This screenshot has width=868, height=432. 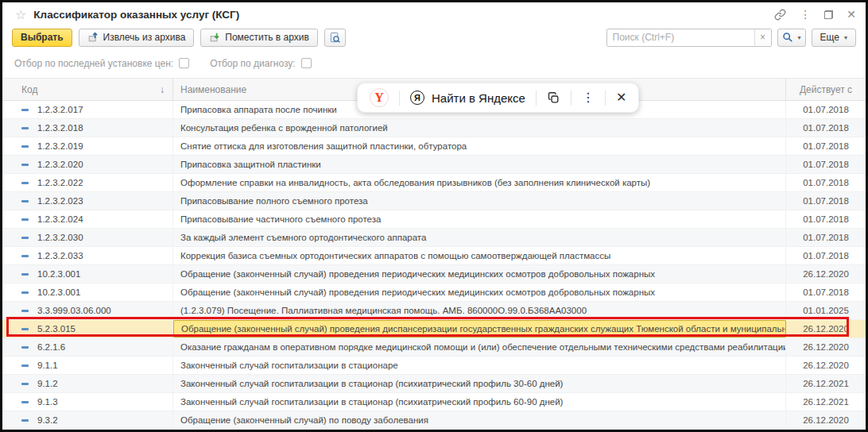 I want to click on cell-name: Коррекция базиса съемных ортодонтических…, so click(x=480, y=256).